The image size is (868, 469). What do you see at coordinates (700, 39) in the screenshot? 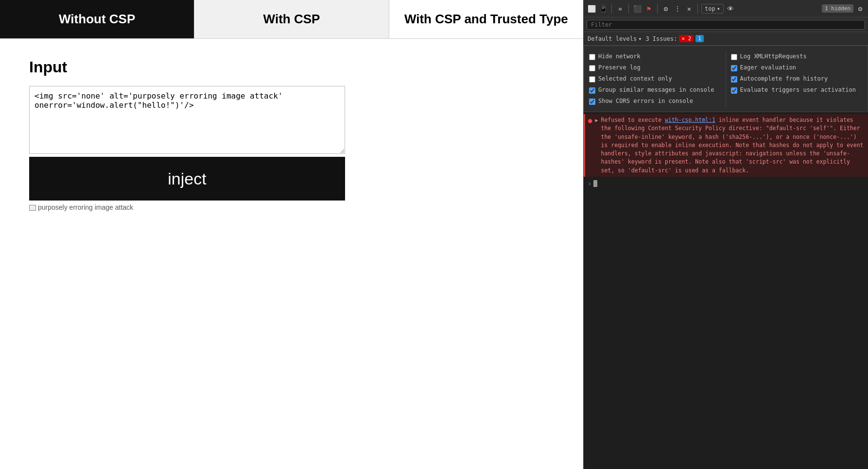
I see `issues-info-number: 1` at bounding box center [700, 39].